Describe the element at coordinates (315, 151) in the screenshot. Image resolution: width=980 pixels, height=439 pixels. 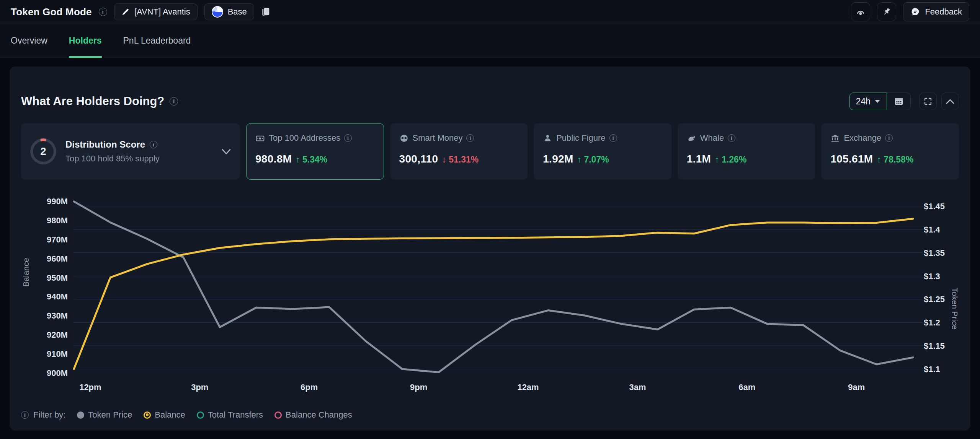
I see `tile-top-100-addresses: Top 100 Addresses i 980.8M ↑ 5.34%` at that location.